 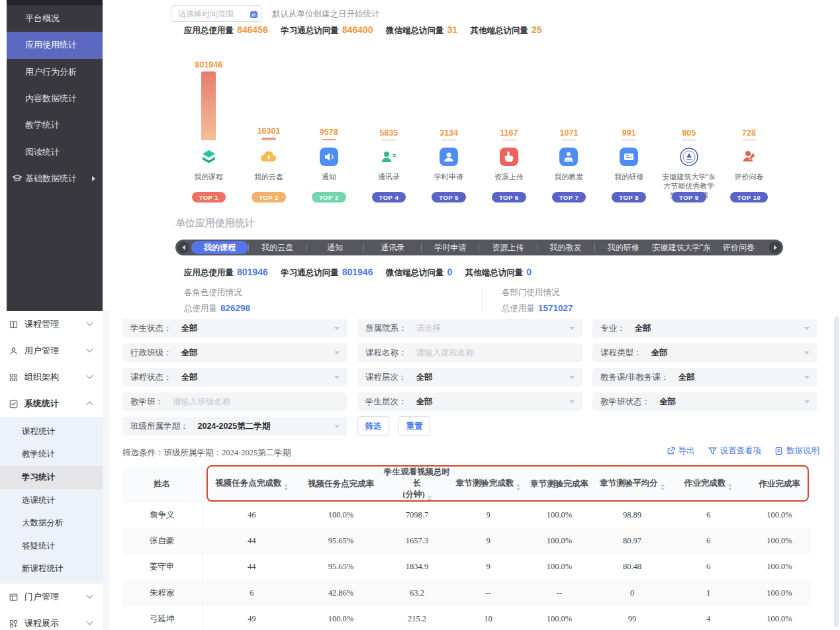 I want to click on bar-value: 1071, so click(x=569, y=133).